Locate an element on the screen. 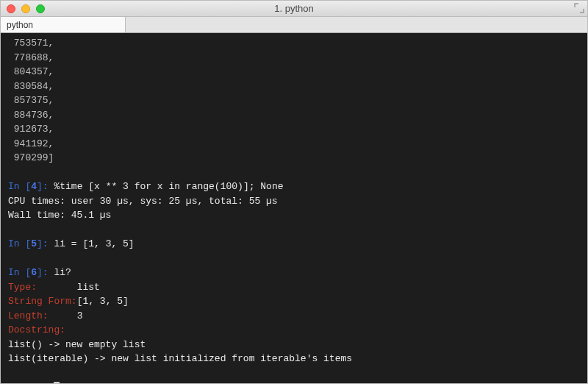  info-length-label: Length: is located at coordinates (43, 316).